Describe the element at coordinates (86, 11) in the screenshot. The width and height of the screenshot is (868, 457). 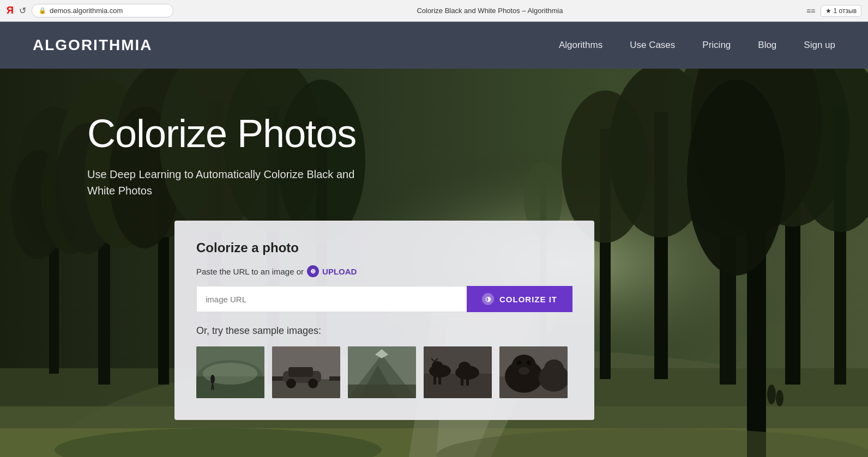
I see `url-text: demos.algorithmia.com` at that location.